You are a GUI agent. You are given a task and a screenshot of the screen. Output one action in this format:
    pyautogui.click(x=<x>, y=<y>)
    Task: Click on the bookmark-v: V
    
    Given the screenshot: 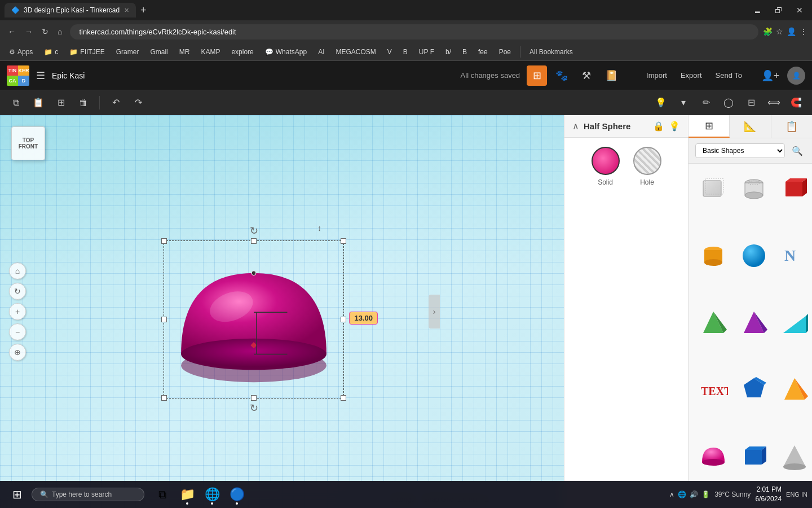 What is the action you would take?
    pyautogui.click(x=390, y=52)
    